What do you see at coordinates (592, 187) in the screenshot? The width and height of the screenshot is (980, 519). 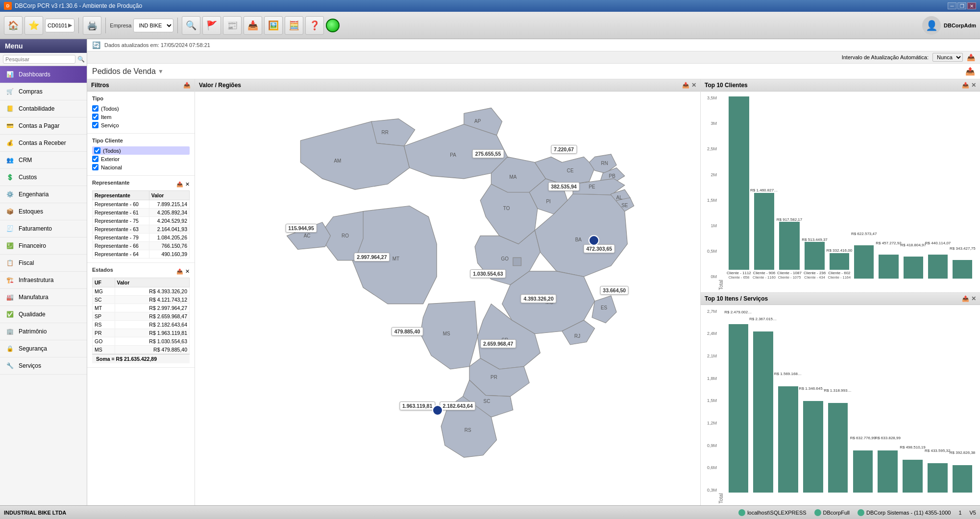 I see `svg-text: PE` at bounding box center [592, 187].